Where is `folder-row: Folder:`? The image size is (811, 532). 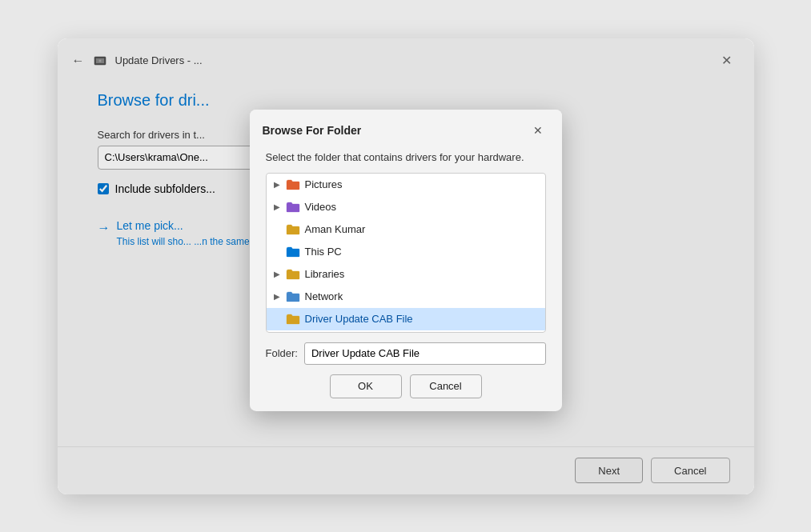 folder-row: Folder: is located at coordinates (406, 351).